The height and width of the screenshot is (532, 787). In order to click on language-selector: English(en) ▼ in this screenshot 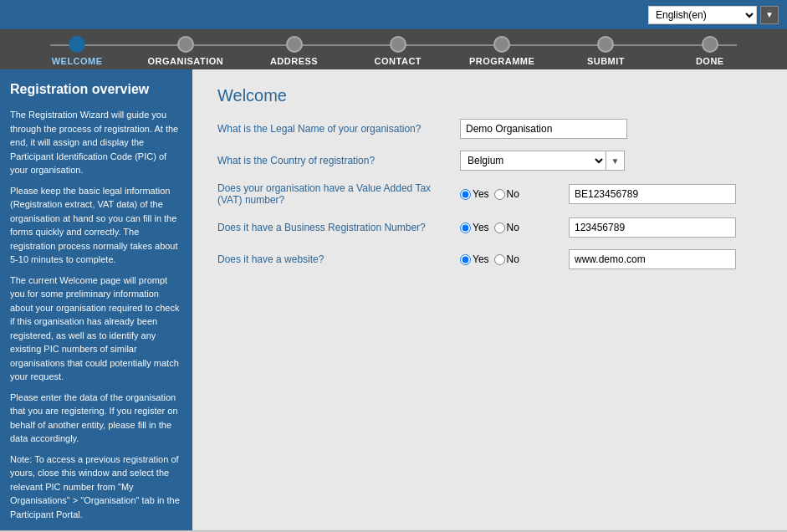, I will do `click(713, 15)`.